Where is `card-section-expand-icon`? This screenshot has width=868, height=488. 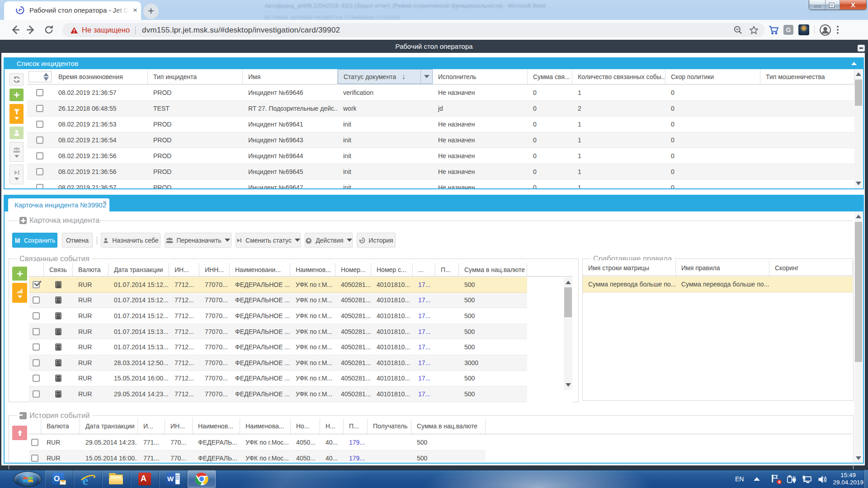
card-section-expand-icon is located at coordinates (23, 221).